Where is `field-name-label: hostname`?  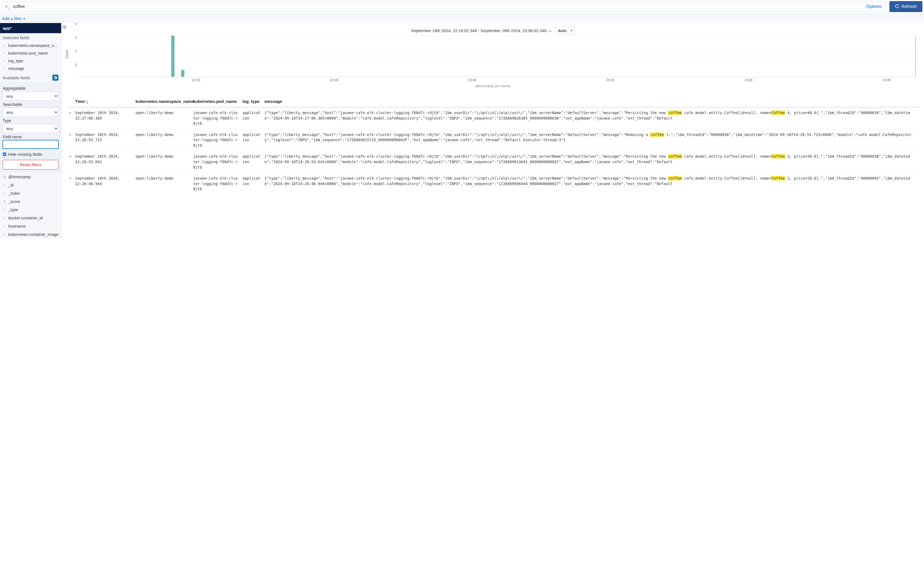 field-name-label: hostname is located at coordinates (17, 226).